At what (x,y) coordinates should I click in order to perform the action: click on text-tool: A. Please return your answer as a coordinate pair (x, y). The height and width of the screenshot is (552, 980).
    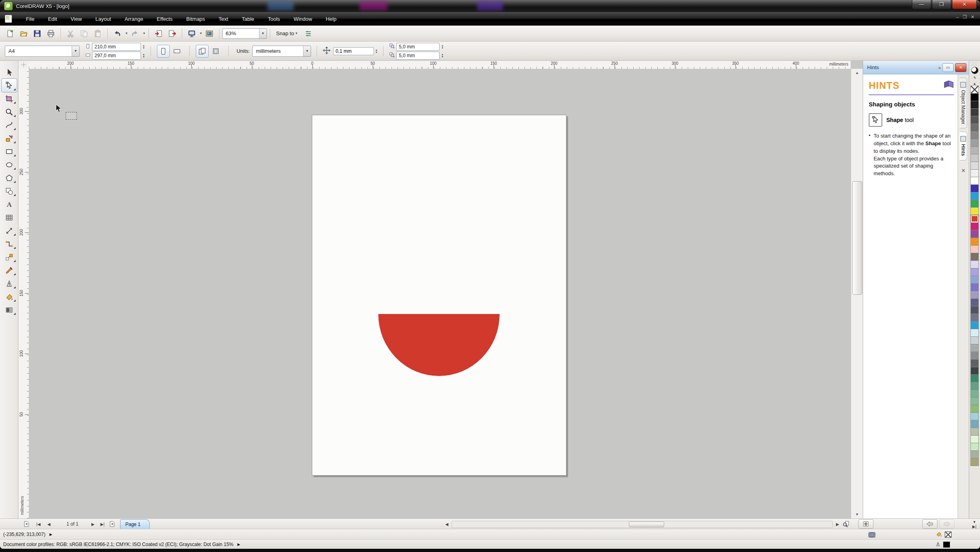
    Looking at the image, I should click on (9, 204).